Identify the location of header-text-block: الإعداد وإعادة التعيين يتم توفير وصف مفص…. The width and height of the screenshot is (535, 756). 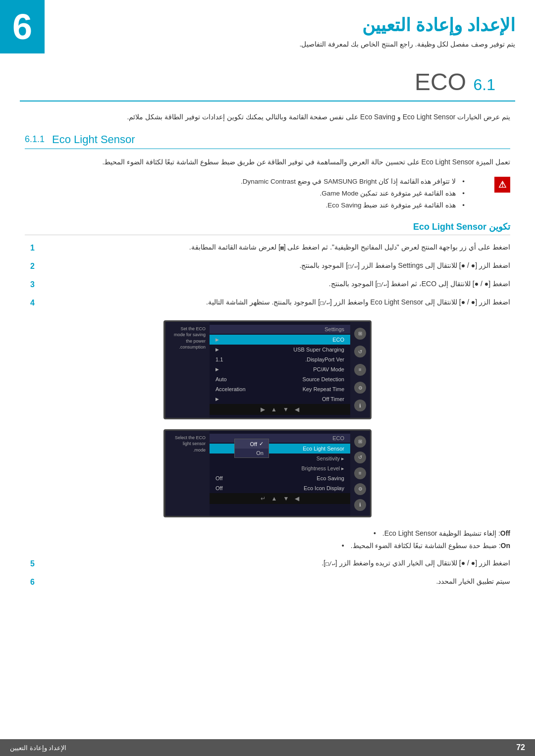
(290, 27).